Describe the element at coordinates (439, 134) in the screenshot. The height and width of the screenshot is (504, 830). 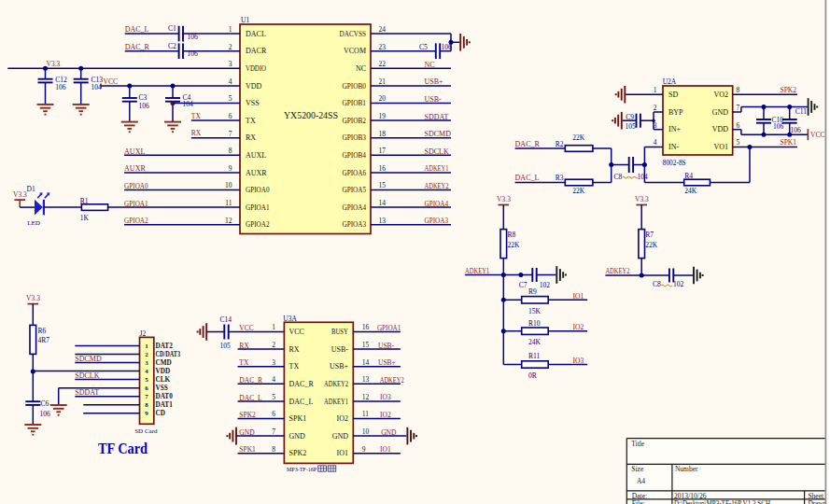
I see `svg-text: SDCMD` at that location.